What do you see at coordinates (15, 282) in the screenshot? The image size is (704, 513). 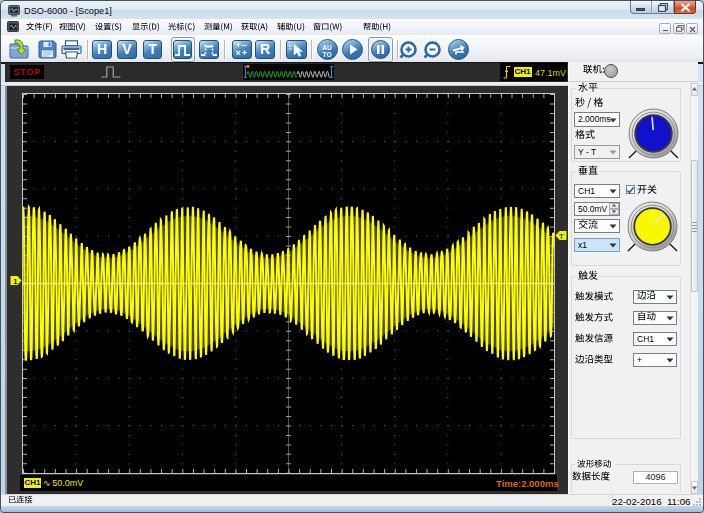 I see `svg-text: 1` at bounding box center [15, 282].